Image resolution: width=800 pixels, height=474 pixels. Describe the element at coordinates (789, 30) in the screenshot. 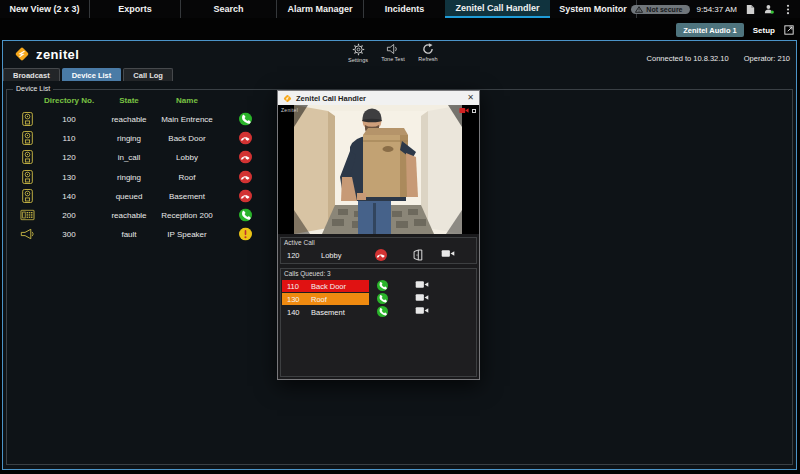

I see `pop-out-icon` at that location.